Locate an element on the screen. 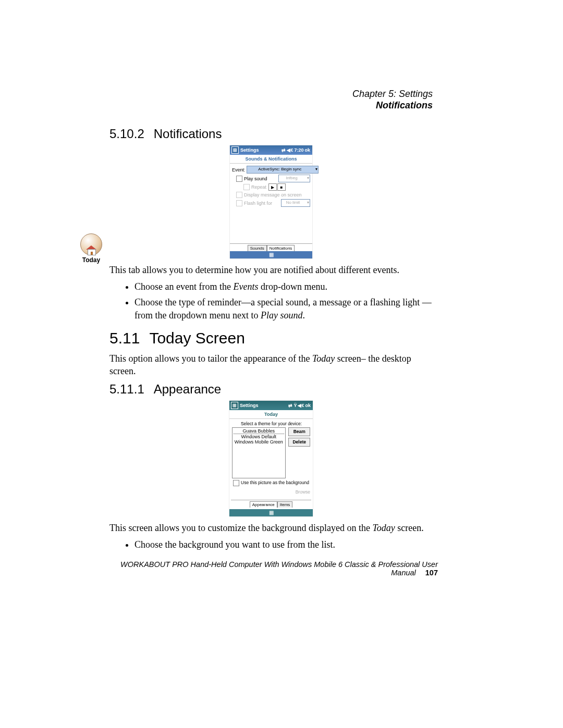 This screenshot has height=728, width=563. theme-listbox: Guava Bubbles Windows Default Windows Mo… is located at coordinates (259, 453).